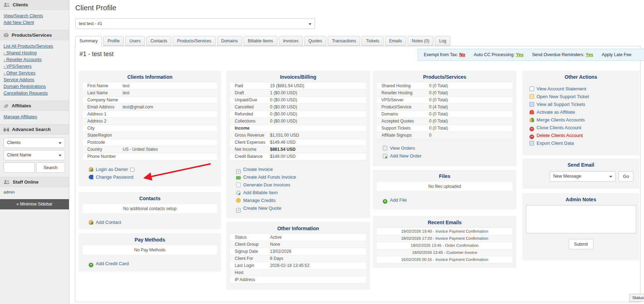  I want to click on action-link: Export Client Data, so click(555, 143).